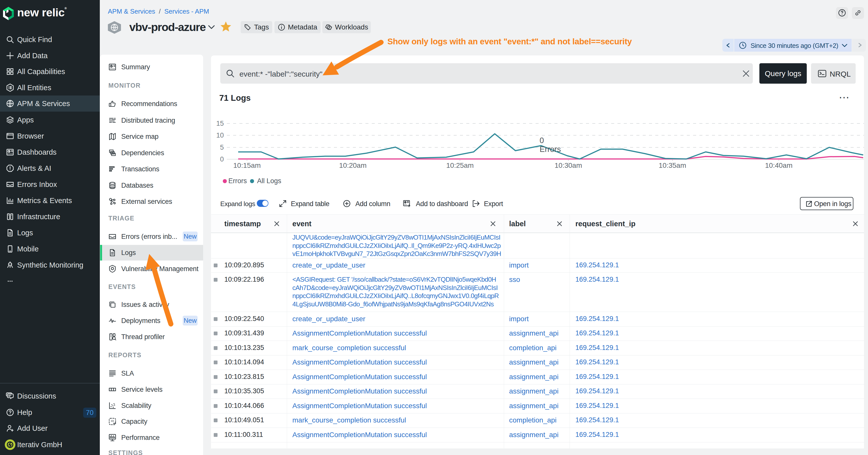  What do you see at coordinates (220, 135) in the screenshot?
I see `svg-text: 10` at bounding box center [220, 135].